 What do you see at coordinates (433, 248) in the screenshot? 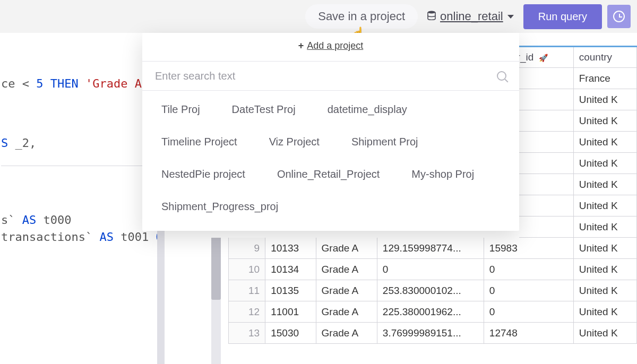
I see `table-row: 910133Grade A129.159998774...15983United…` at bounding box center [433, 248].